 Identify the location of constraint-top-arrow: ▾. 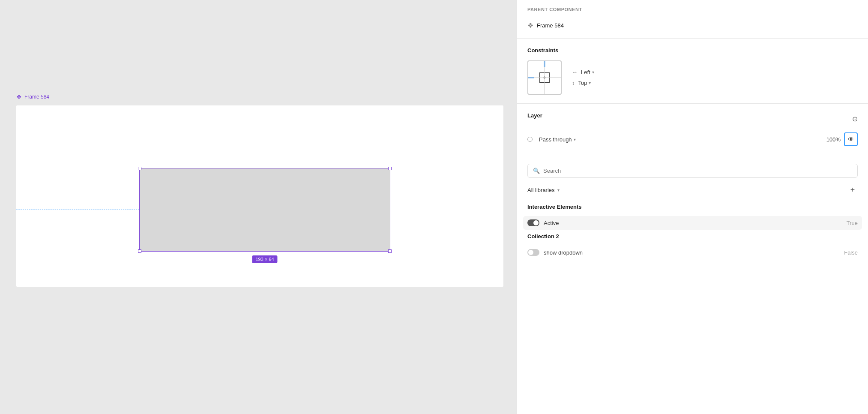
(590, 83).